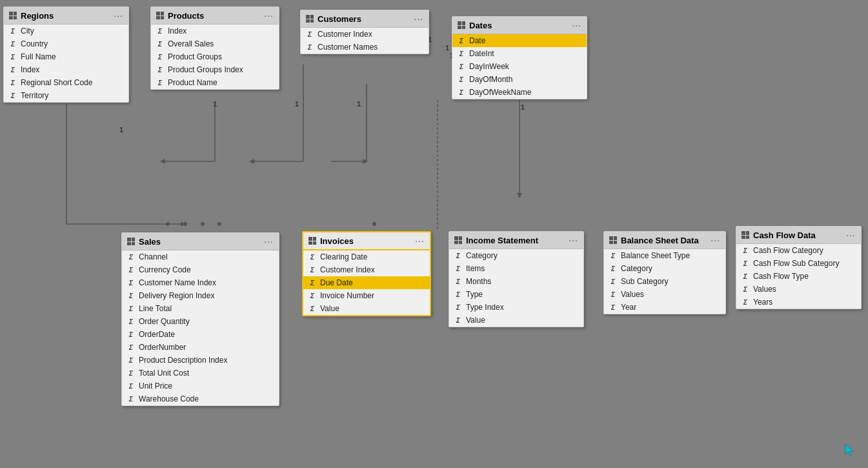 The height and width of the screenshot is (468, 868). I want to click on income-menu: ···, so click(573, 240).